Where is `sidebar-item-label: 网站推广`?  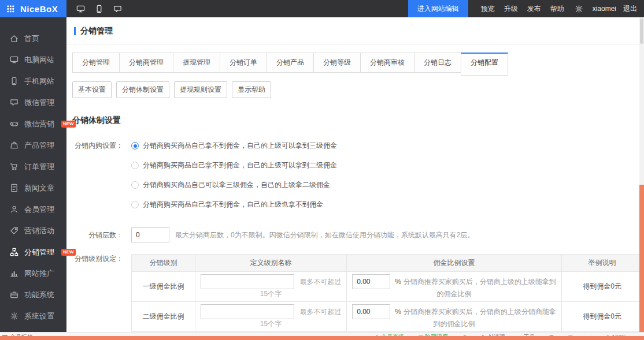 sidebar-item-label: 网站推广 is located at coordinates (39, 274).